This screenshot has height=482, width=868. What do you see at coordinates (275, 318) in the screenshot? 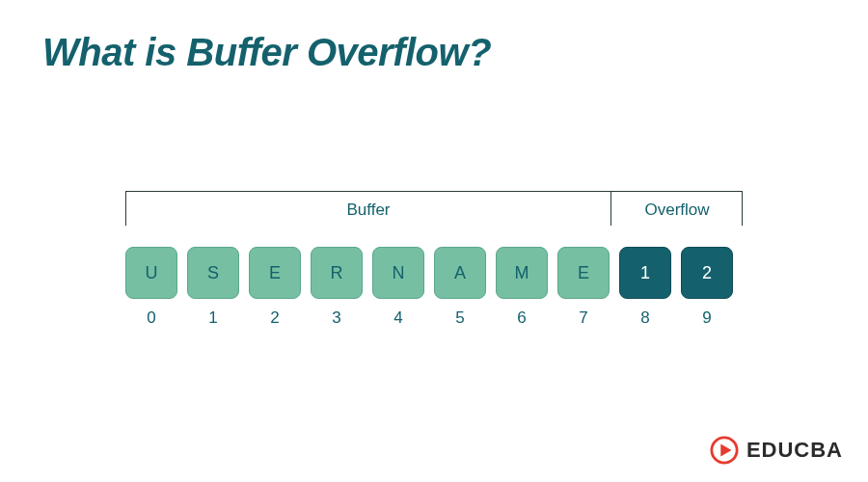
I see `index-label: 2` at bounding box center [275, 318].